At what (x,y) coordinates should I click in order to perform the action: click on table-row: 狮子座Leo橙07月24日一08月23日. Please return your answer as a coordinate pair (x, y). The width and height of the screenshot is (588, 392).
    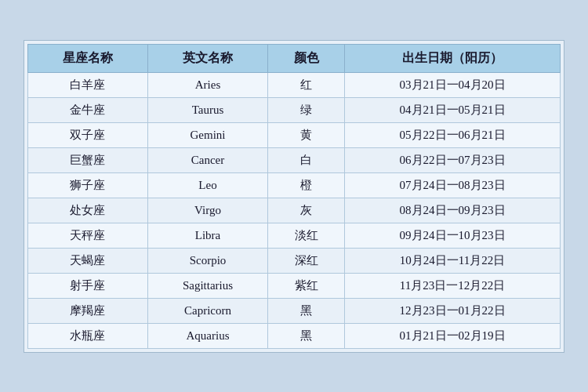
    Looking at the image, I should click on (295, 185).